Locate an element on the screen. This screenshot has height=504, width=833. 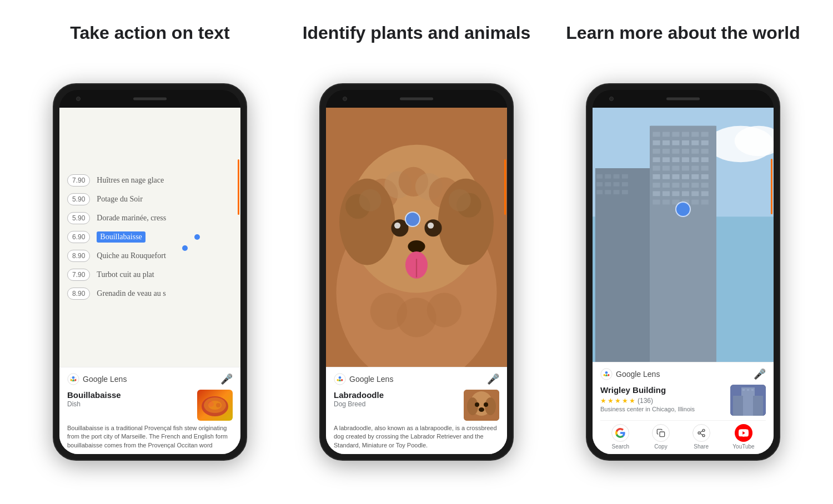
action-buttons-row: Search Copy is located at coordinates (683, 435).